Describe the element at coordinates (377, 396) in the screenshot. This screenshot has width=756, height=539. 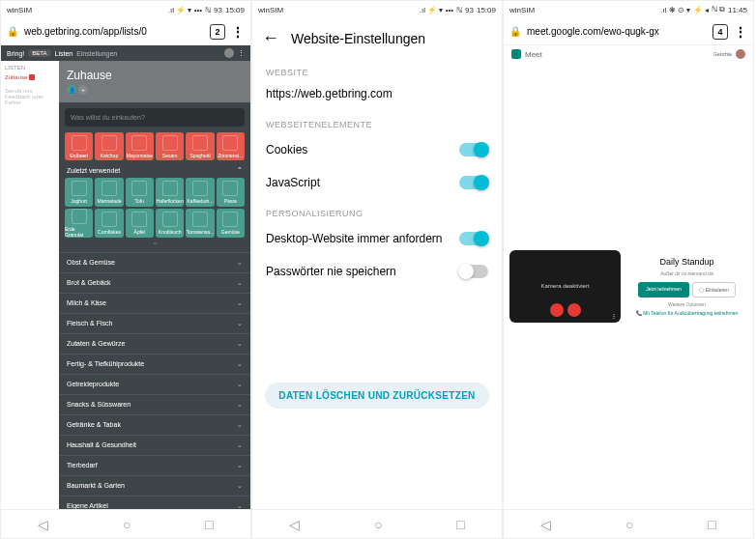
I see `clear-data-button: DATEN LÖSCHEN UND ZURÜCKSETZEN` at that location.